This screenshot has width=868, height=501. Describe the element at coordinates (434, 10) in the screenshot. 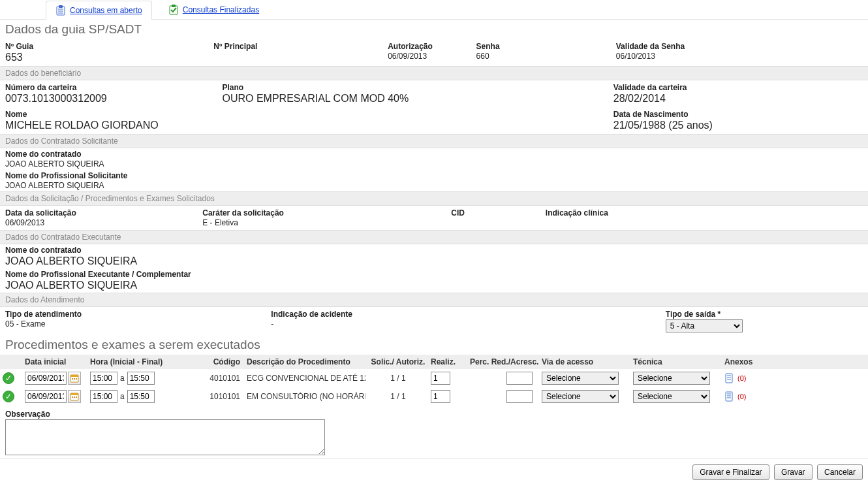

I see `tabs-bar: Consultas em aberto Consultas Finalizada…` at that location.